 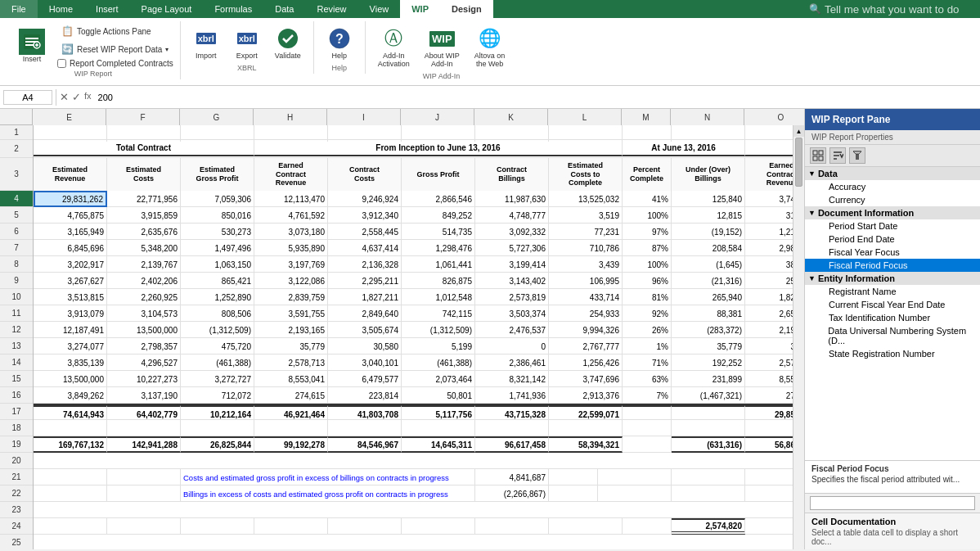 I want to click on cell-contract-costs-header: ContractCosts, so click(x=365, y=174).